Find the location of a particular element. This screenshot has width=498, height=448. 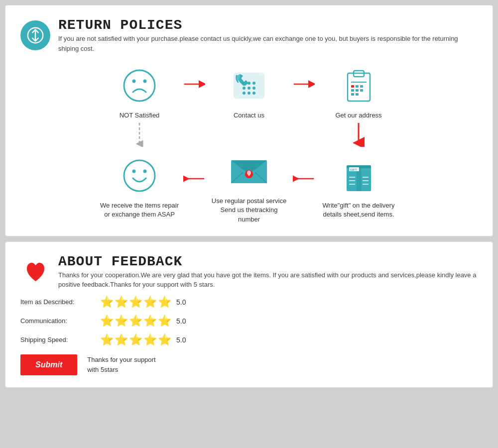

envelope-icon is located at coordinates (249, 171).